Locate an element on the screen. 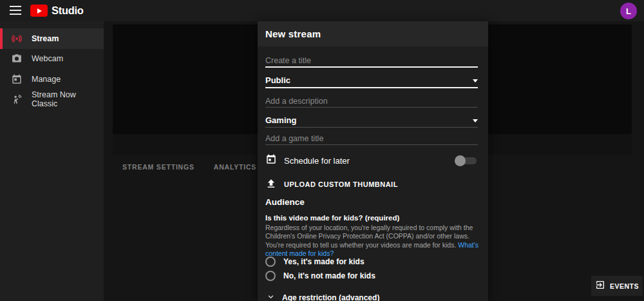 The height and width of the screenshot is (301, 644). camera-icon is located at coordinates (17, 59).